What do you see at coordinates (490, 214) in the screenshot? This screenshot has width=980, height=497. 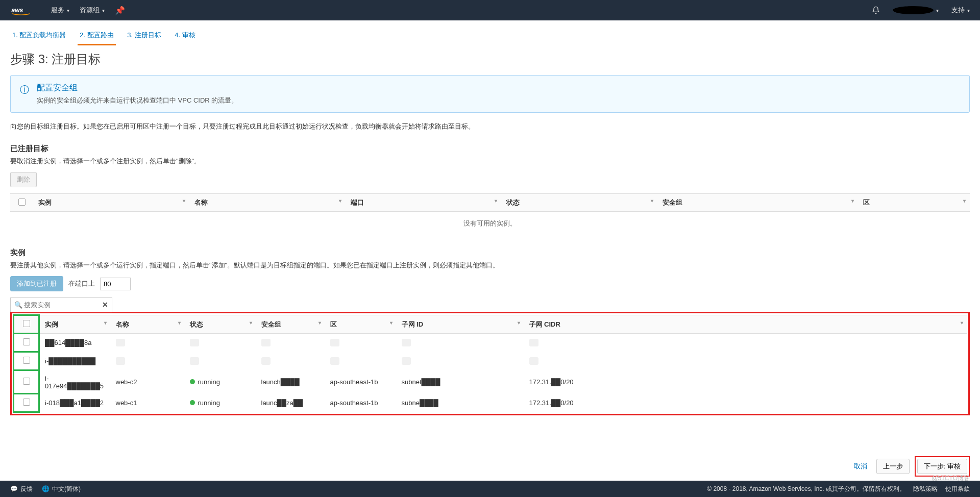 I see `registered-table: 实例▾ 名称▾ 端口▾ 状态▾ 安全组▾ 区▾ 没有可用的实例。` at bounding box center [490, 214].